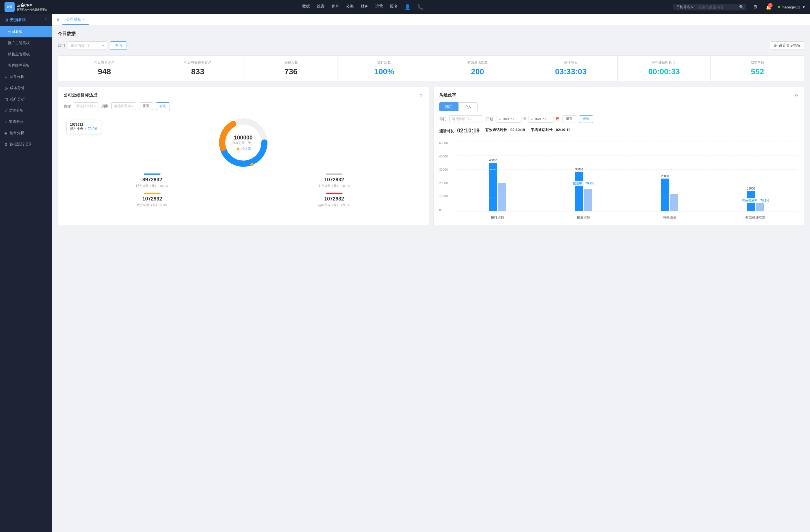  I want to click on dept-select: 请选择部门 ▾, so click(87, 46).